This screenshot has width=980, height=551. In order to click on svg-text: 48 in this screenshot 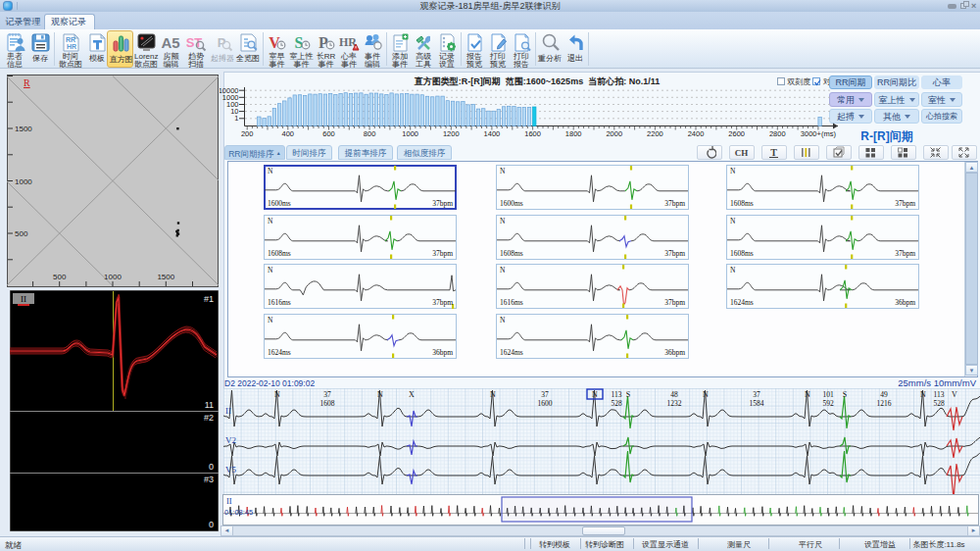, I will do `click(674, 394)`.